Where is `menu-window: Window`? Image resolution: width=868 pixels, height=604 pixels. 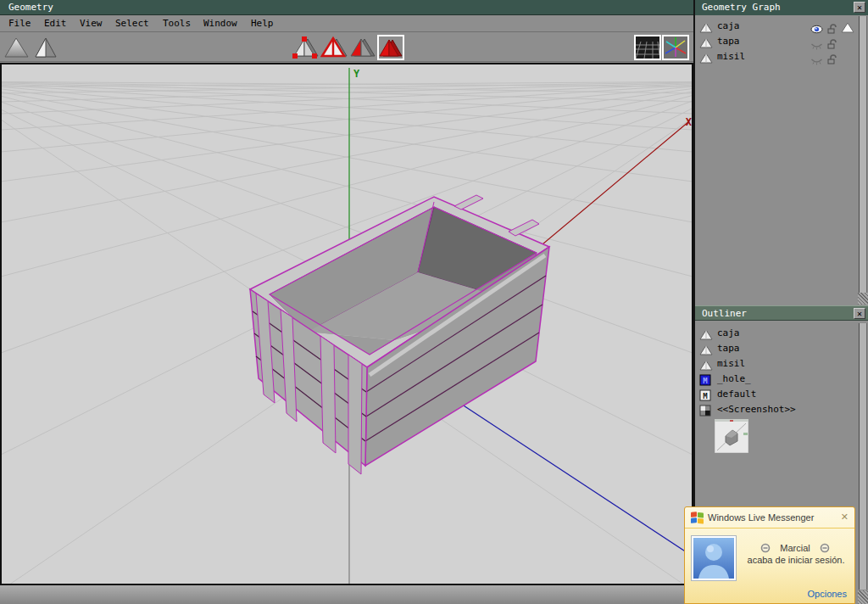 menu-window: Window is located at coordinates (220, 24).